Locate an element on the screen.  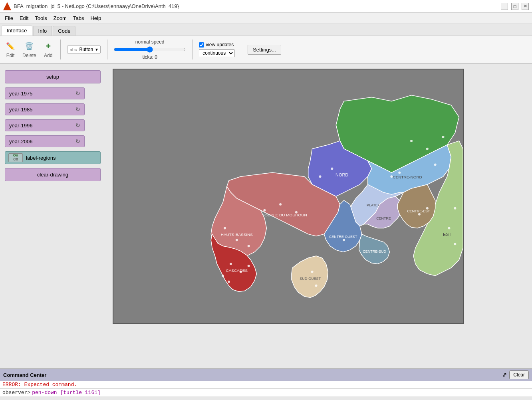
clear-drawing-button: clear-drawing is located at coordinates (53, 175).